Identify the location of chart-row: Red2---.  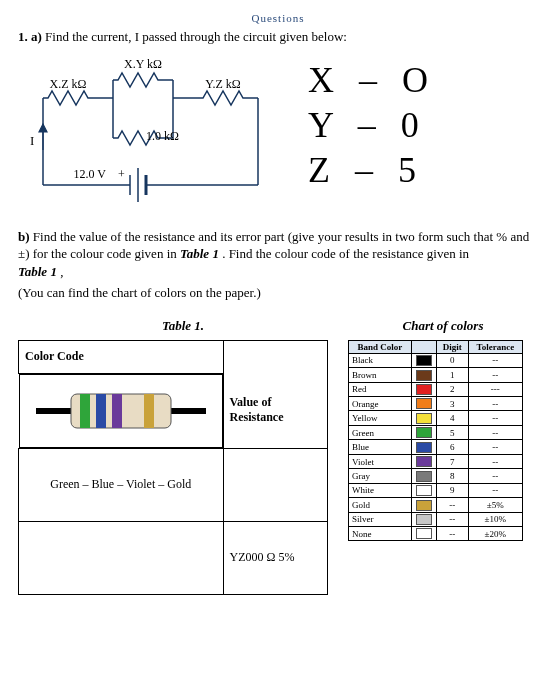
(436, 389).